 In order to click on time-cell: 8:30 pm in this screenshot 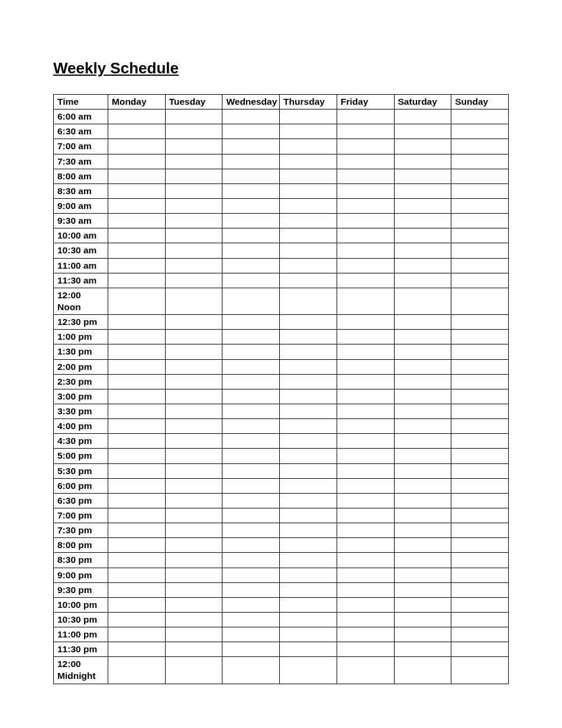, I will do `click(81, 560)`.